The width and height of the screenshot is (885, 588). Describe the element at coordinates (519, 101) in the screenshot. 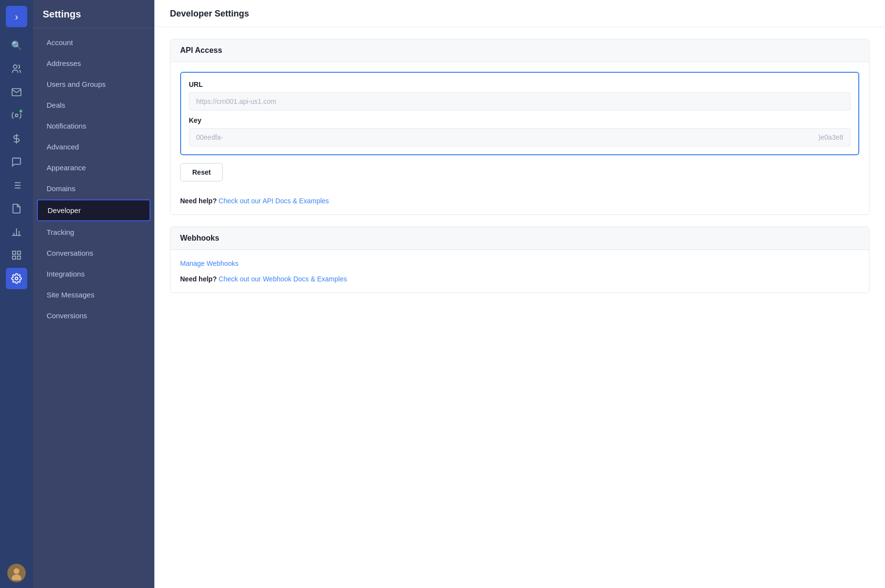

I see `url-value: https://crn001.api-us1.com` at that location.